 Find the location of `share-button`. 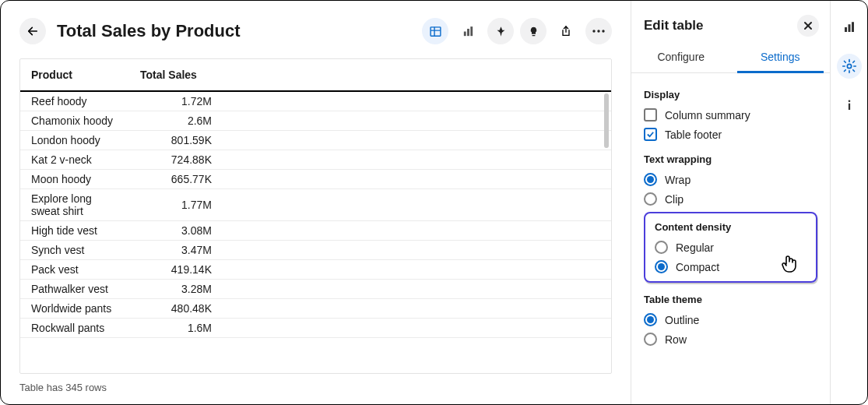

share-button is located at coordinates (566, 31).